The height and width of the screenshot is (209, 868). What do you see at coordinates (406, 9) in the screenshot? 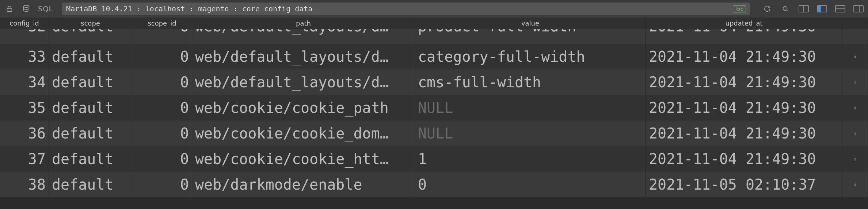
I see `breadcrumb: MariaDB 10.4.21 : localhost : magento : …` at bounding box center [406, 9].